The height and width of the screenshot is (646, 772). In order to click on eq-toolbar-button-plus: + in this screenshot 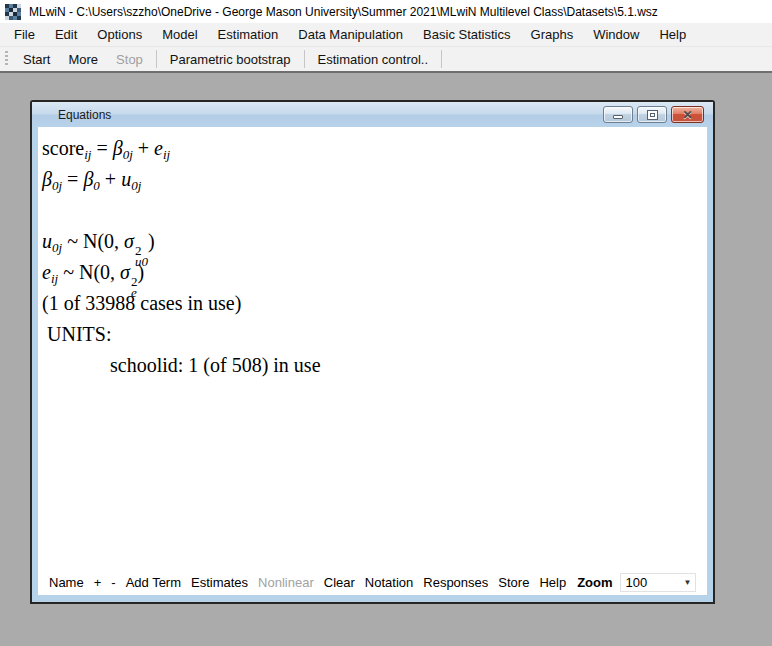, I will do `click(98, 582)`.